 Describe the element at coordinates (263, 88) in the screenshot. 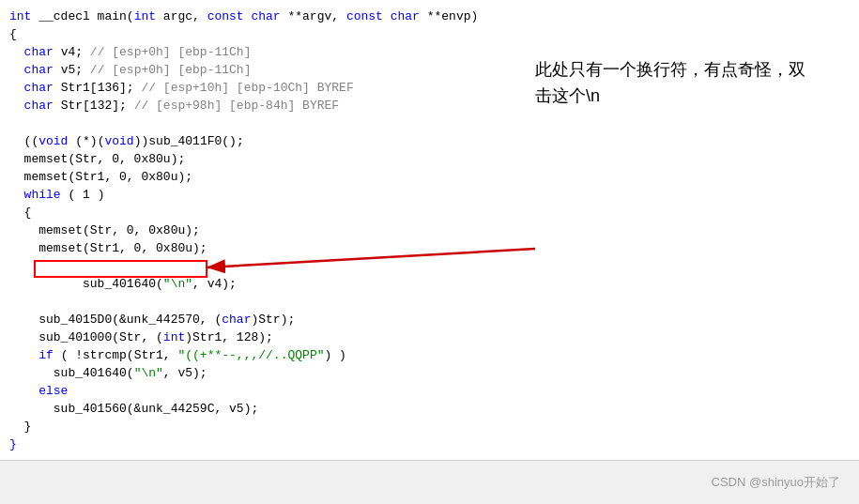

I see `code-line-5: char Str1[136]; // [esp+10h] [ebp-10Ch] …` at that location.